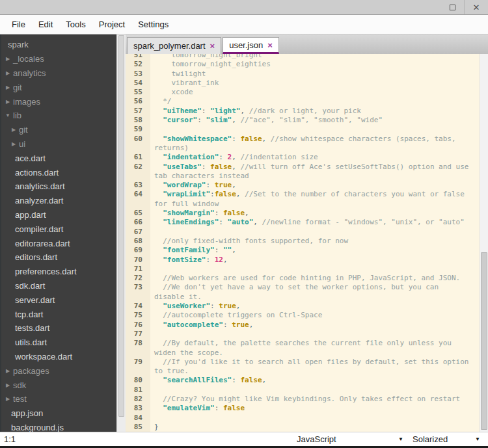  What do you see at coordinates (446, 440) in the screenshot?
I see `theme-select: Solarized ▼` at bounding box center [446, 440].